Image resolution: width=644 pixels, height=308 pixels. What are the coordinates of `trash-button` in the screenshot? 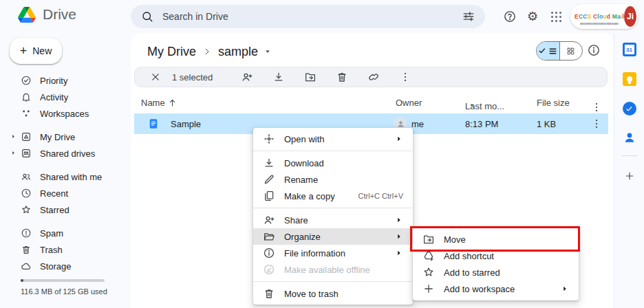 It's located at (342, 77).